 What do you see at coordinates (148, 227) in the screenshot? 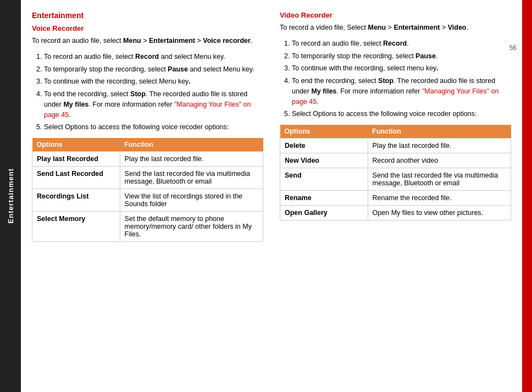
I see `table-row: Select Memory Set the default memory to …` at bounding box center [148, 227].